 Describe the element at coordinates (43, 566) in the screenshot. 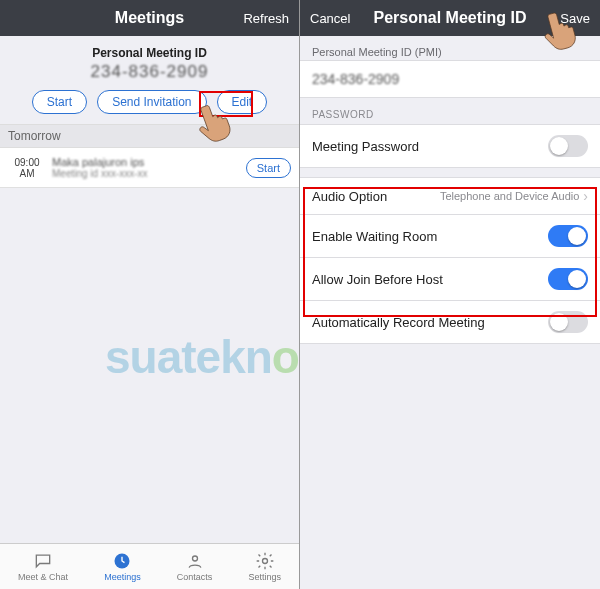

I see `tab-meet-chat: Meet & Chat` at that location.